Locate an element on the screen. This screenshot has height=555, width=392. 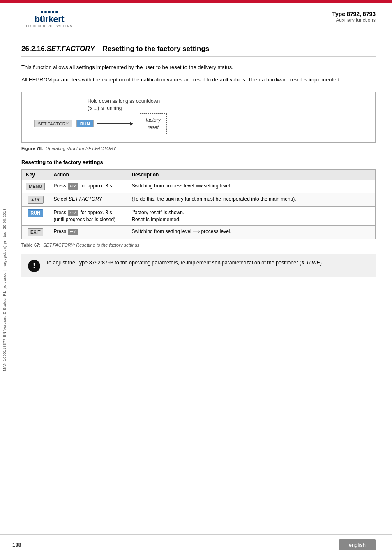
table-row: EXIT Press ↩✓ Switching from setting lev… is located at coordinates (199, 232).